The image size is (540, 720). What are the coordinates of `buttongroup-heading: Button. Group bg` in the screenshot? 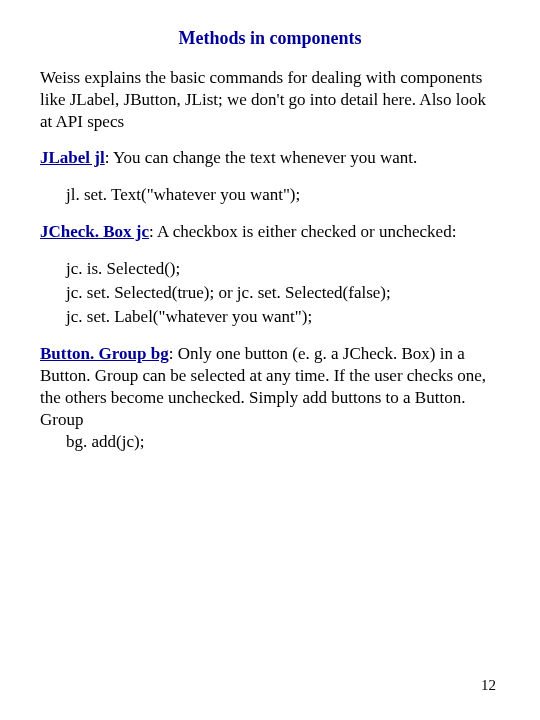 It's located at (104, 354).